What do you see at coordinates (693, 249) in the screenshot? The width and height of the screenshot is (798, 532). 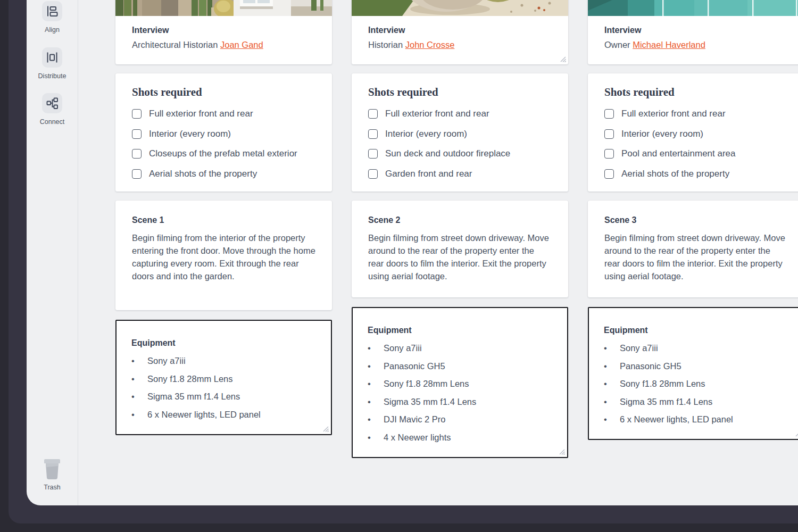 I see `scene-card-3: Scene 3 Begin filming from street down d…` at bounding box center [693, 249].